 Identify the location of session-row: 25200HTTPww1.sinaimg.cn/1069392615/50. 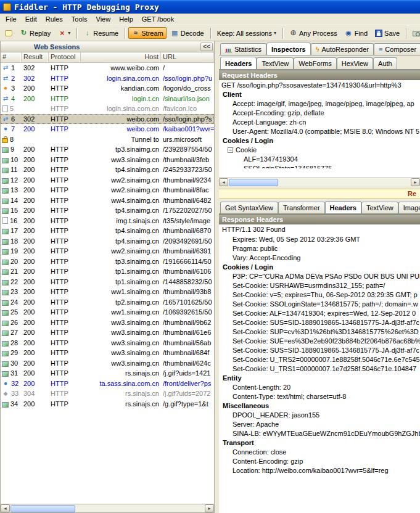
(107, 312).